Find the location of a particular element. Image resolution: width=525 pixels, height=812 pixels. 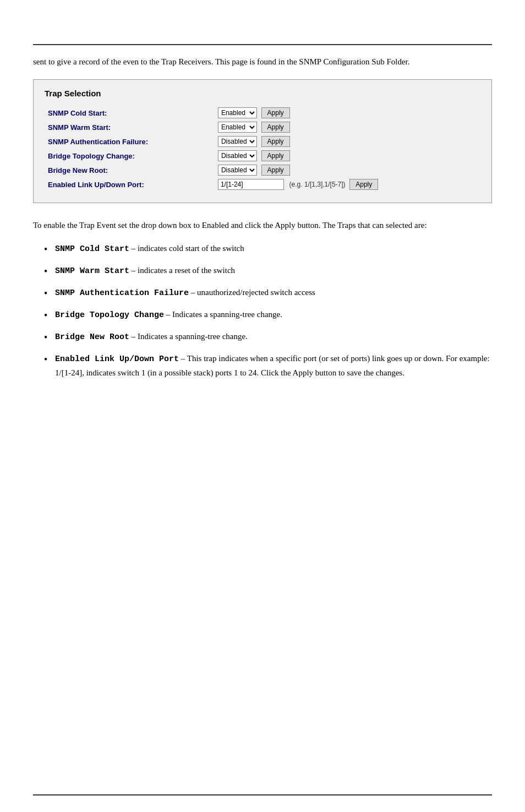

list-item-1: SNMP Warm Start – indicates a reset of t… is located at coordinates (268, 271).